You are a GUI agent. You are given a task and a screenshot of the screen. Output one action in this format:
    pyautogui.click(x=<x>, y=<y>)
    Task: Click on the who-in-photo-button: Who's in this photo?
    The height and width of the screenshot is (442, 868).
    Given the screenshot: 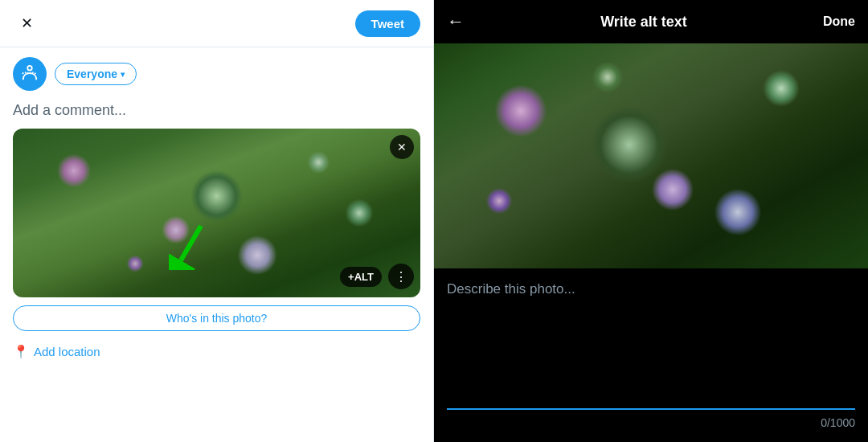 What is the action you would take?
    pyautogui.click(x=217, y=318)
    